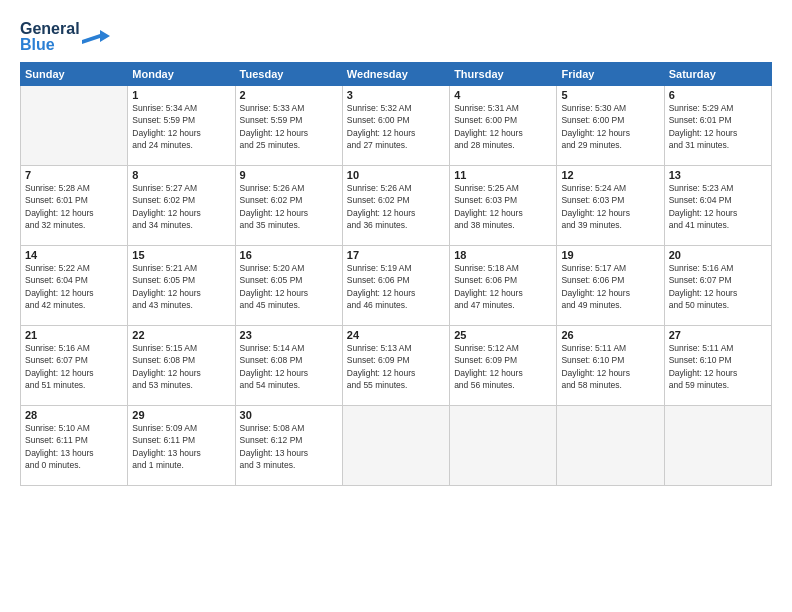 The height and width of the screenshot is (612, 792). Describe the element at coordinates (396, 335) in the screenshot. I see `day-number: 24` at that location.